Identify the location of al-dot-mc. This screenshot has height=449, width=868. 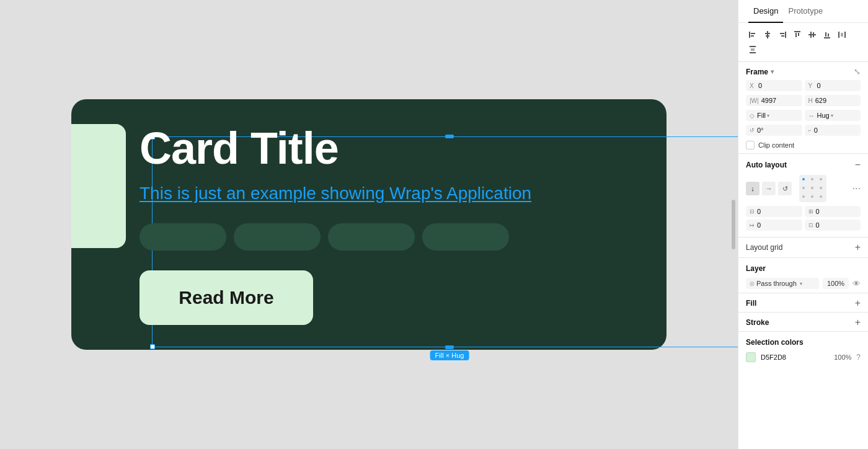
(812, 188).